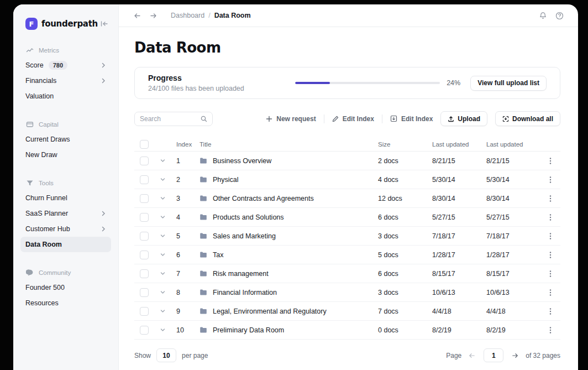 The width and height of the screenshot is (588, 370). Describe the element at coordinates (459, 199) in the screenshot. I see `row-last-updated: 8/30/14` at that location.